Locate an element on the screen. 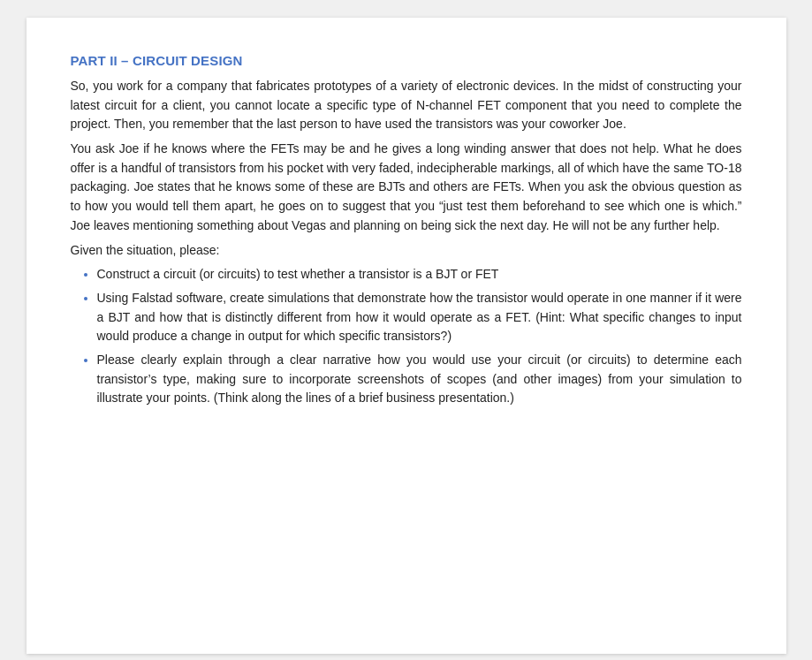  section-title: PART II – CIRCUIT DESIGN is located at coordinates (406, 60).